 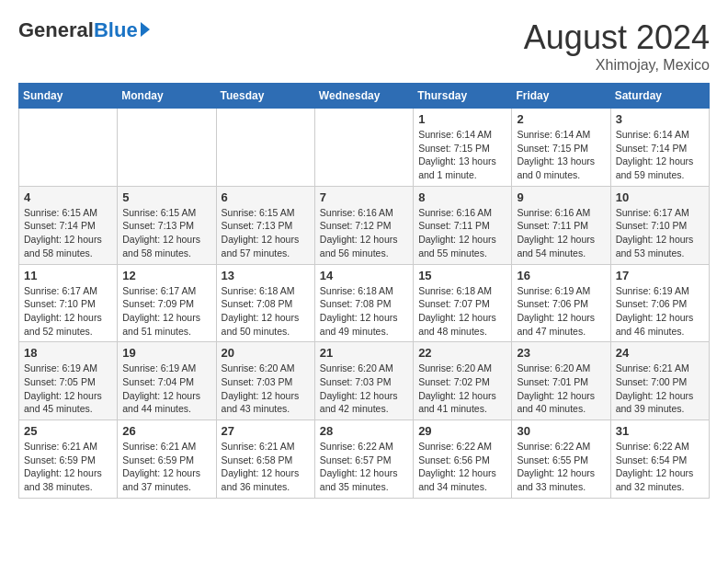 What do you see at coordinates (68, 304) in the screenshot?
I see `calendar-cell: 11Sunrise: 6:17 AM Sunset: 7:10 PM Dayli…` at bounding box center [68, 304].